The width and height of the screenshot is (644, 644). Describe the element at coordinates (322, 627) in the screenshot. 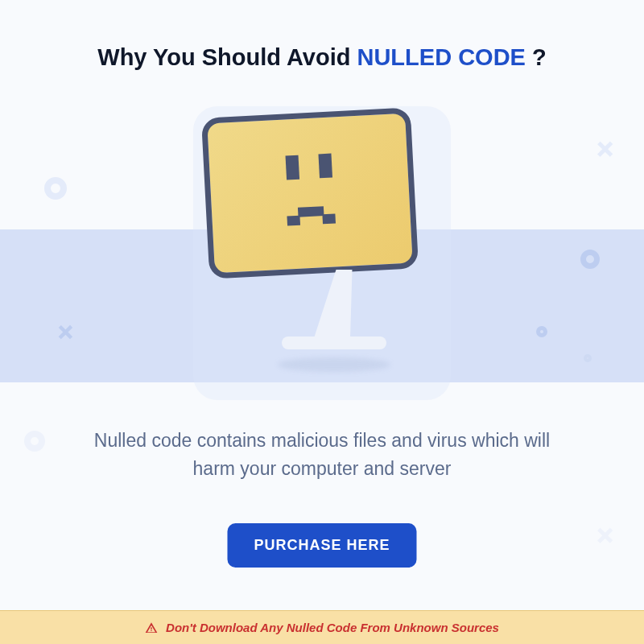

I see `warning-banner: Don't Download Any Nulled Code From Unkn…` at that location.